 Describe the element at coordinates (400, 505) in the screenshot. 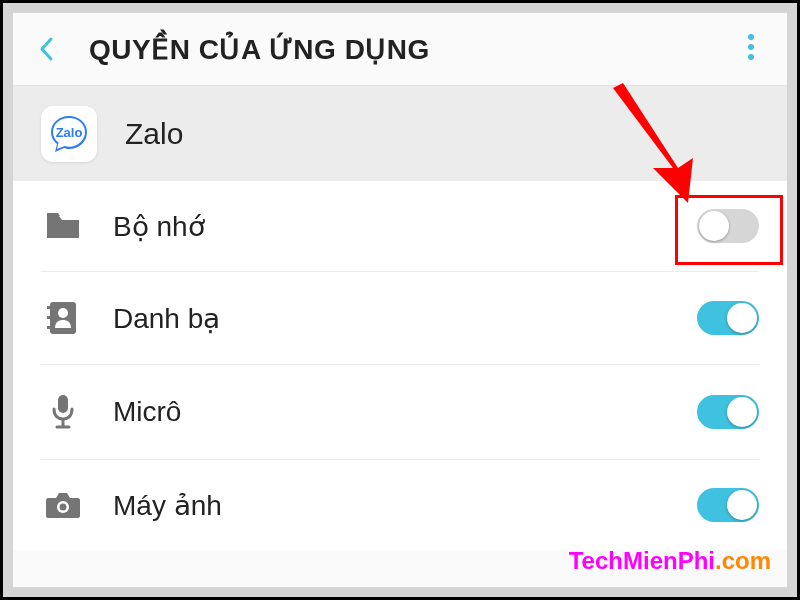

I see `permission-row-camera: Máy ảnh` at that location.